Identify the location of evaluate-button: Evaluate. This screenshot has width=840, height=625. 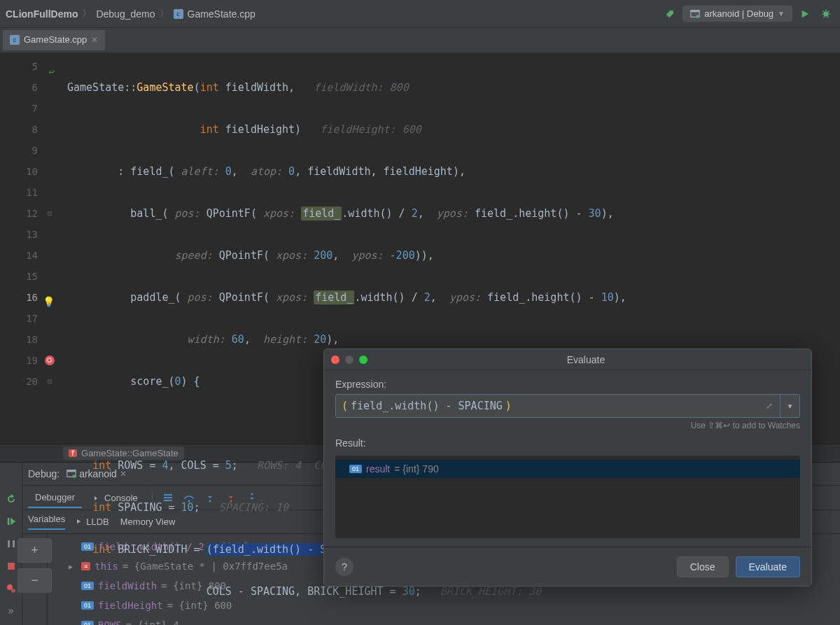
(768, 567).